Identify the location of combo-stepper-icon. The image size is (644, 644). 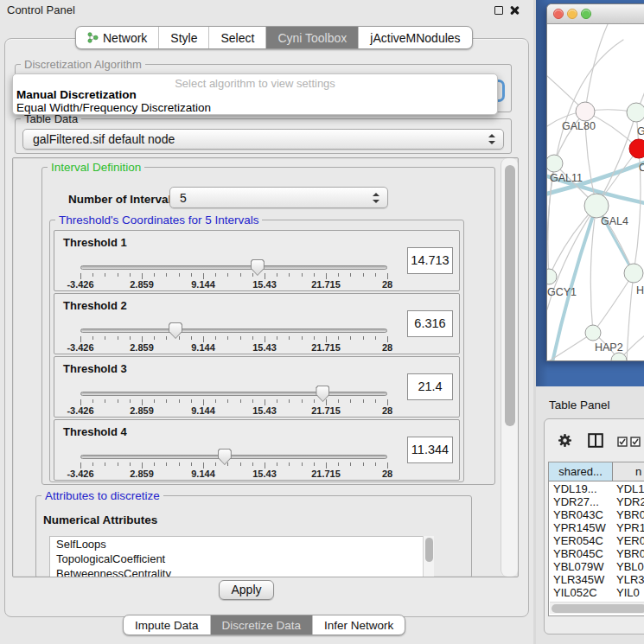
(491, 139).